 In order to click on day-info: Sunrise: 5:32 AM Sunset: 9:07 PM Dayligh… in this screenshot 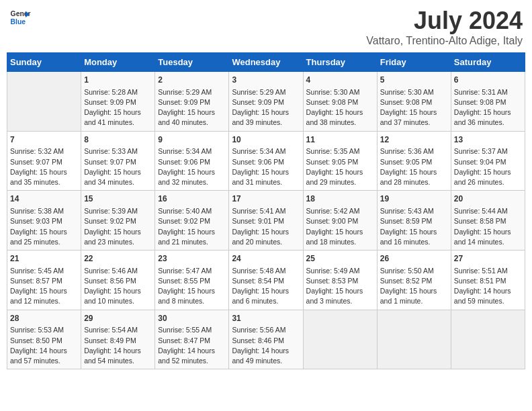, I will do `click(44, 167)`.